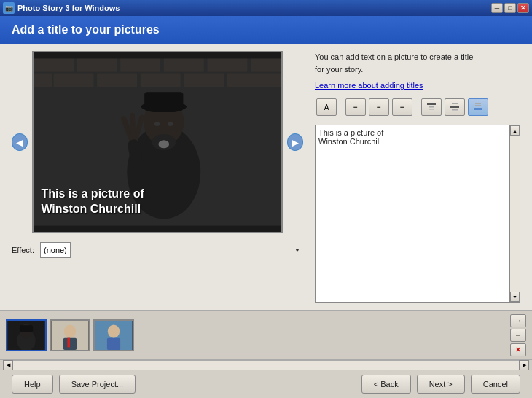 This screenshot has height=398, width=532. Describe the element at coordinates (55, 250) in the screenshot. I see `effect-select: (none)` at that location.